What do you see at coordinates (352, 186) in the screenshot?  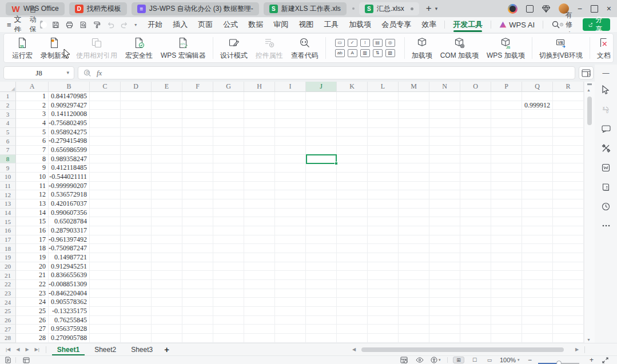 I see `cell-K11` at bounding box center [352, 186].